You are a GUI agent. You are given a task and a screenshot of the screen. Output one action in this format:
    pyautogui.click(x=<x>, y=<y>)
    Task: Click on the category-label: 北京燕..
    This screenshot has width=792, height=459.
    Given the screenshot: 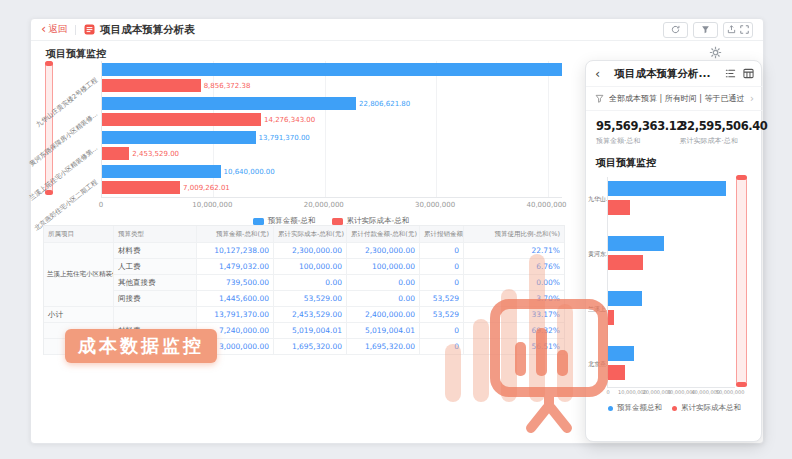 What is the action you would take?
    pyautogui.click(x=598, y=364)
    